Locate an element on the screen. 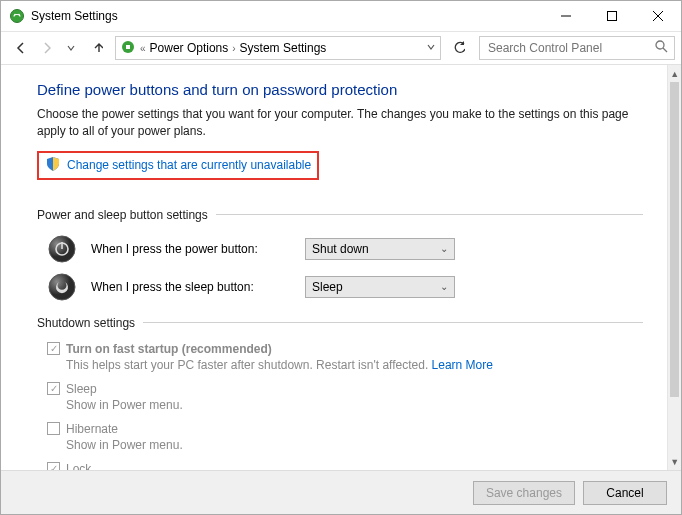  fast-startup-desc: This helps start your PC faster after sh… is located at coordinates (354, 365).